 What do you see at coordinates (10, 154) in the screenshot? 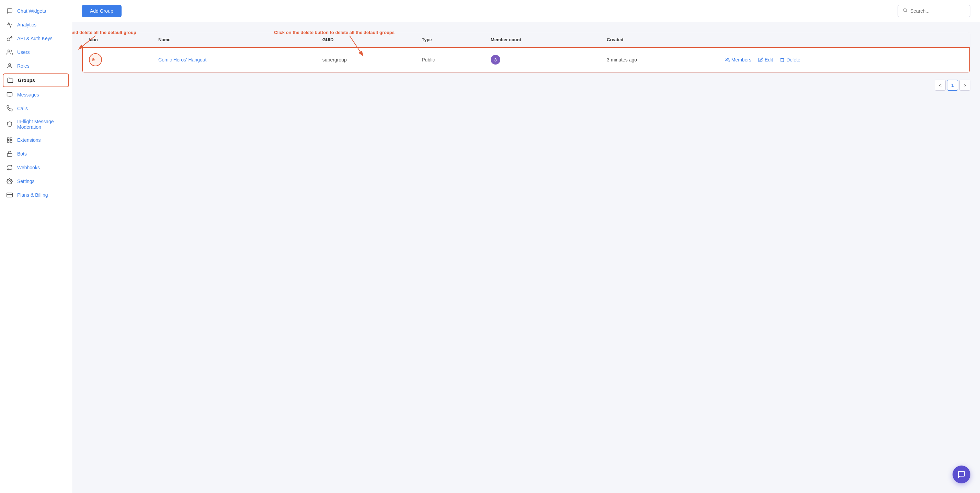
I see `bots-icon` at bounding box center [10, 154].